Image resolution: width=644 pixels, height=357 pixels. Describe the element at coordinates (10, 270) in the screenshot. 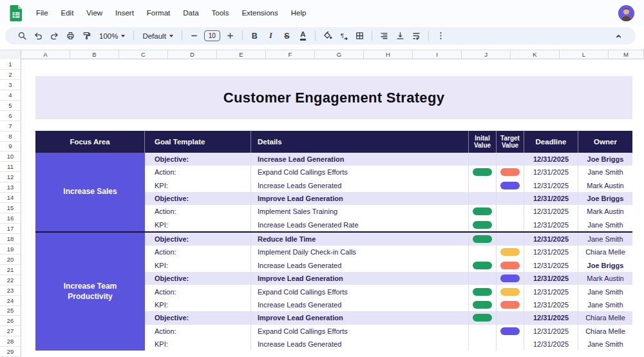

I see `row-header-21: 21` at that location.